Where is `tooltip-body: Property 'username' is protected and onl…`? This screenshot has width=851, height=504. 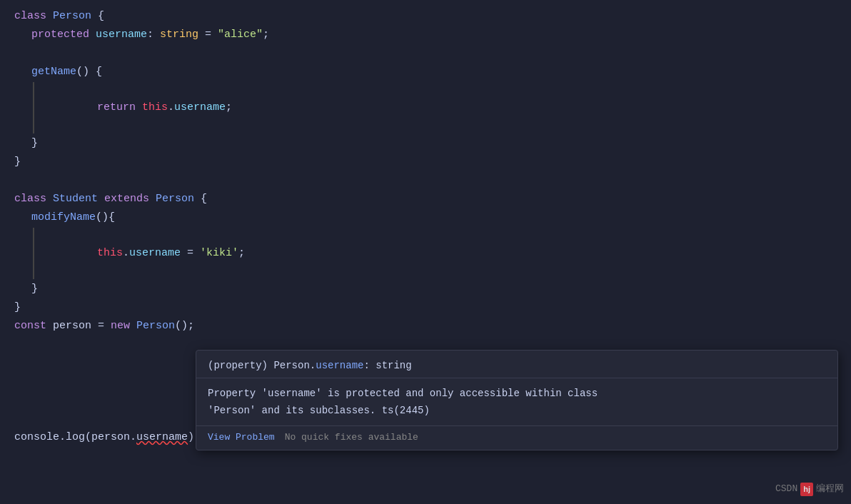 tooltip-body: Property 'username' is protected and onl… is located at coordinates (517, 403).